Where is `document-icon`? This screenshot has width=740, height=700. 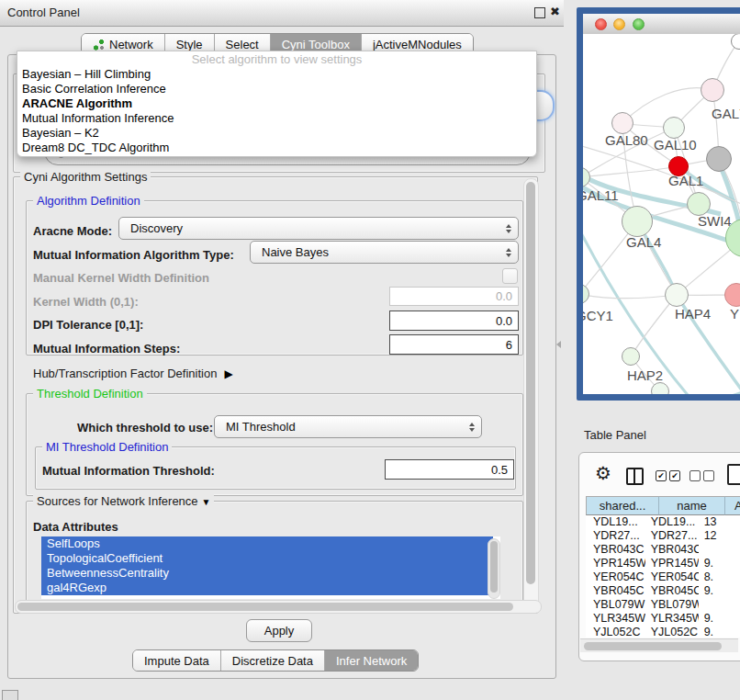 document-icon is located at coordinates (734, 474).